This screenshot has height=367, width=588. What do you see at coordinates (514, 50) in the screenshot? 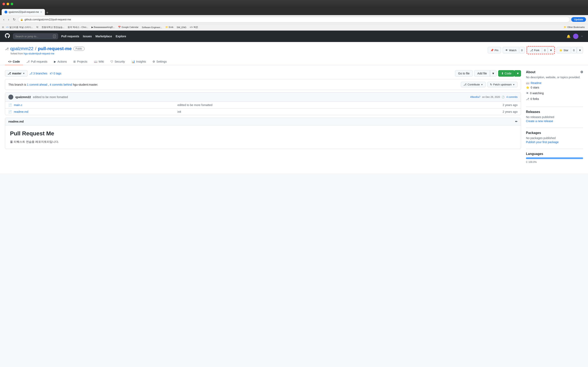
I see `watch-button-group: 👁 Watch 0` at bounding box center [514, 50].